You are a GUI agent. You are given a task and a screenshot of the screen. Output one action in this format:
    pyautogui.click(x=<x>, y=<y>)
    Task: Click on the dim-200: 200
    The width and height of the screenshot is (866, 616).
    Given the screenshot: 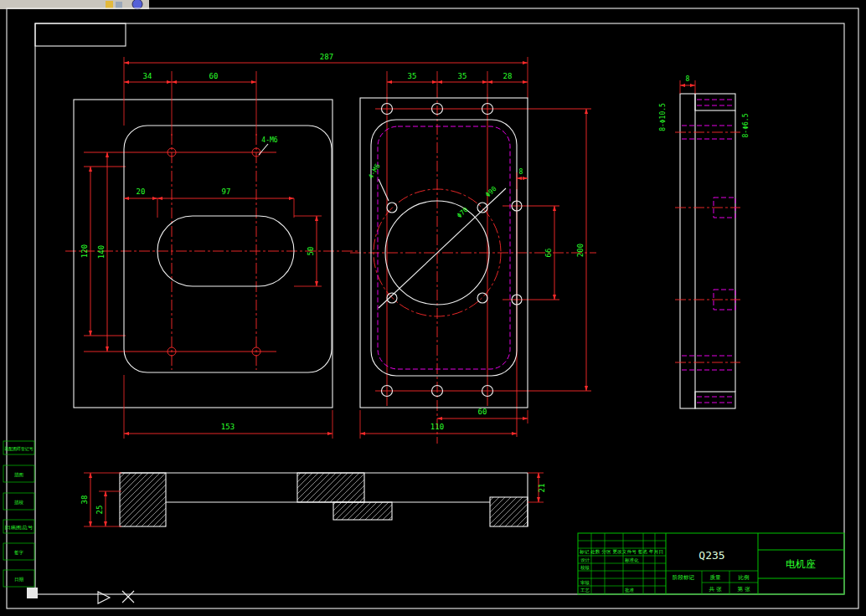 What is the action you would take?
    pyautogui.click(x=580, y=250)
    